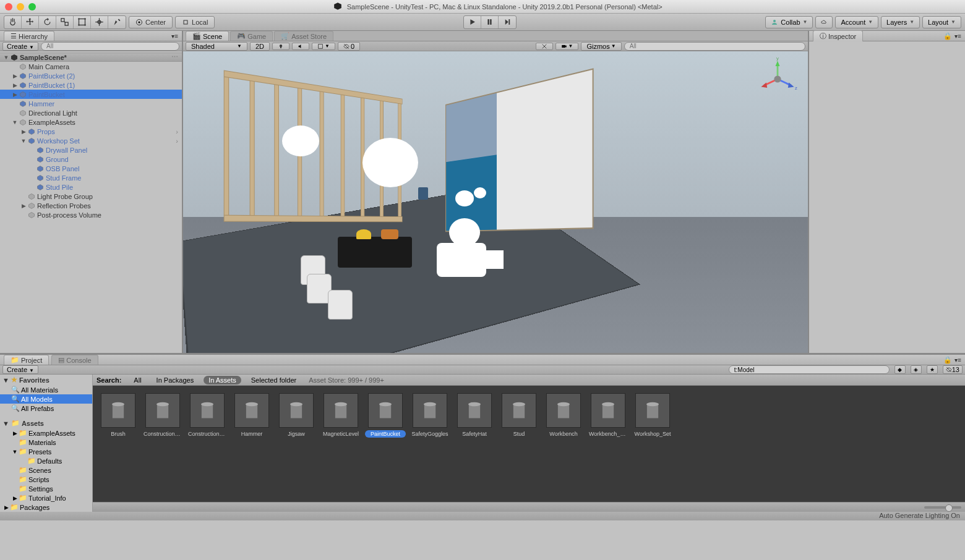  What do you see at coordinates (91, 67) in the screenshot?
I see `hierarchy-item: Main Camera` at bounding box center [91, 67].